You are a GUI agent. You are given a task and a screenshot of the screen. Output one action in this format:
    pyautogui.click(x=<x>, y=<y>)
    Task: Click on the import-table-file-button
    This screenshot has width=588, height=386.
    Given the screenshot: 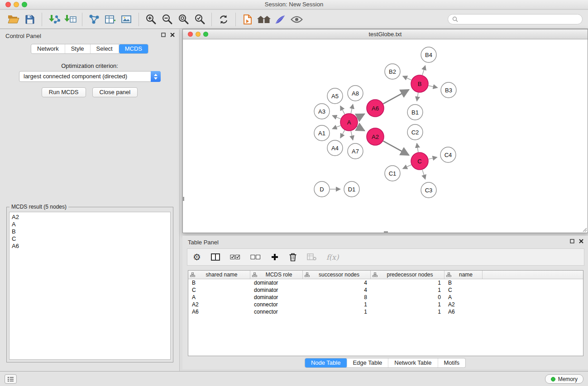 What is the action you would take?
    pyautogui.click(x=70, y=19)
    